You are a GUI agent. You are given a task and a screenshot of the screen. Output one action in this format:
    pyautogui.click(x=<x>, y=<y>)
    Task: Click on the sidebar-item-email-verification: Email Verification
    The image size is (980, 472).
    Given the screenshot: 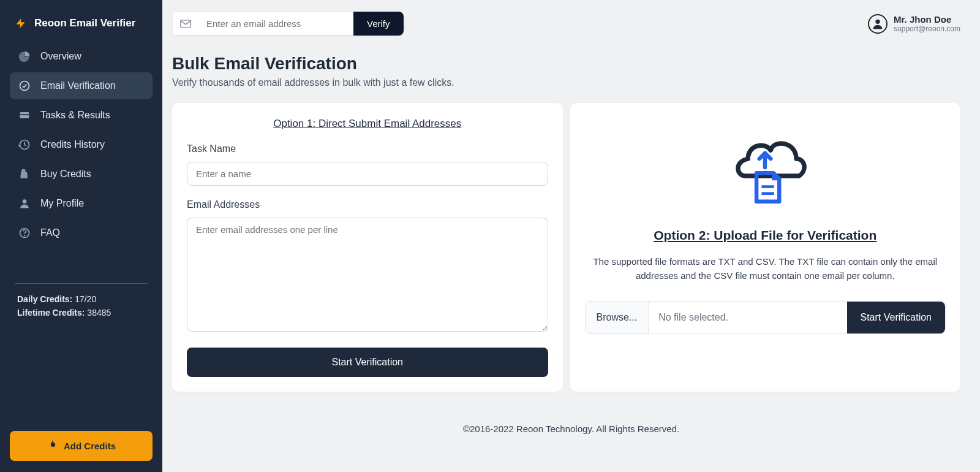 What is the action you would take?
    pyautogui.click(x=81, y=86)
    